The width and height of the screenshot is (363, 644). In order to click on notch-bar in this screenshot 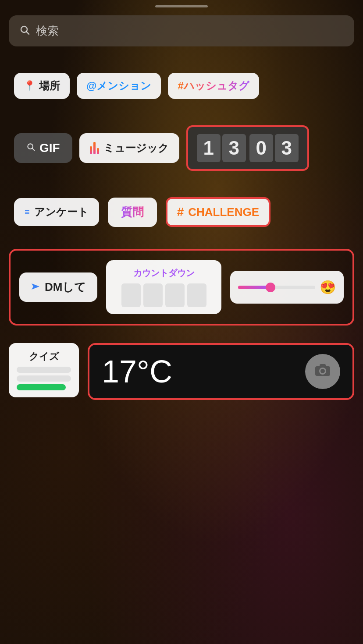, I will do `click(182, 6)`.